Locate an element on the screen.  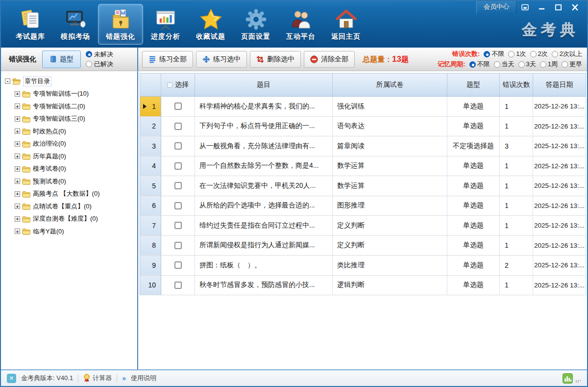
toolbar-item-home: 返回主页 is located at coordinates (346, 25).